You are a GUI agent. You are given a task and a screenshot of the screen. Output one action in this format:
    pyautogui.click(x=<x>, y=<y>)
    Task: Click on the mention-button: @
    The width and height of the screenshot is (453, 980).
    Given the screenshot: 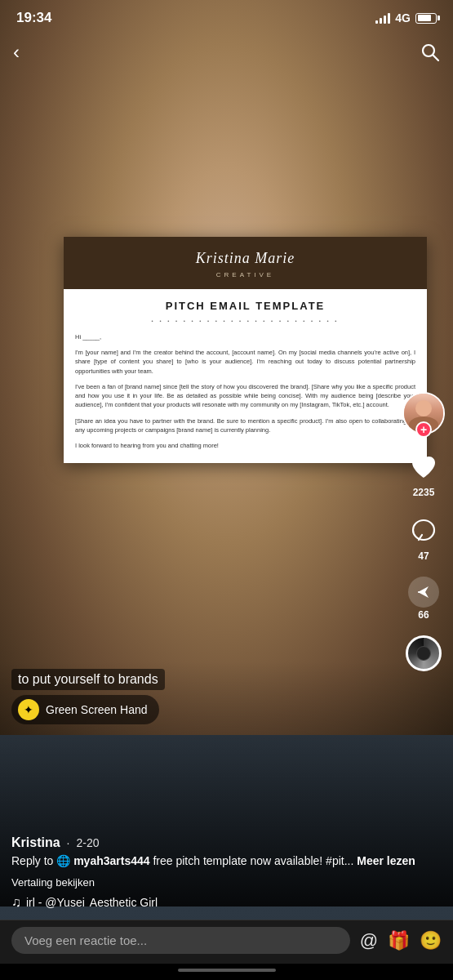 What is the action you would take?
    pyautogui.click(x=369, y=941)
    